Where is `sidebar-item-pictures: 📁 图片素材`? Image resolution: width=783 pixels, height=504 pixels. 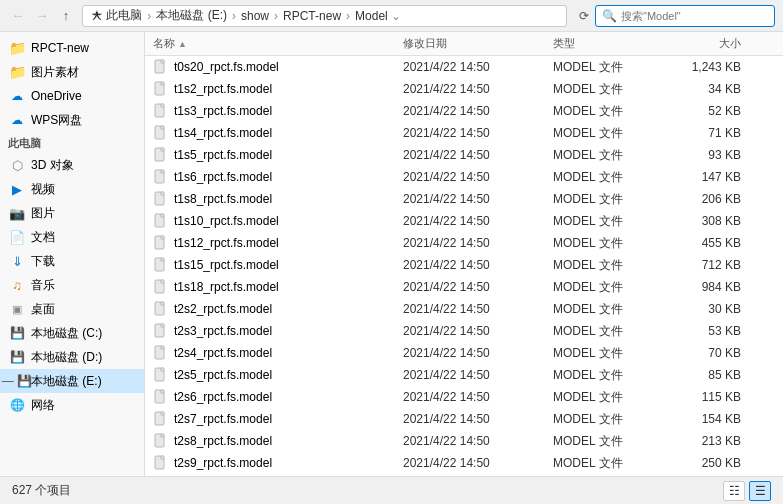 sidebar-item-pictures: 📁 图片素材 is located at coordinates (72, 72).